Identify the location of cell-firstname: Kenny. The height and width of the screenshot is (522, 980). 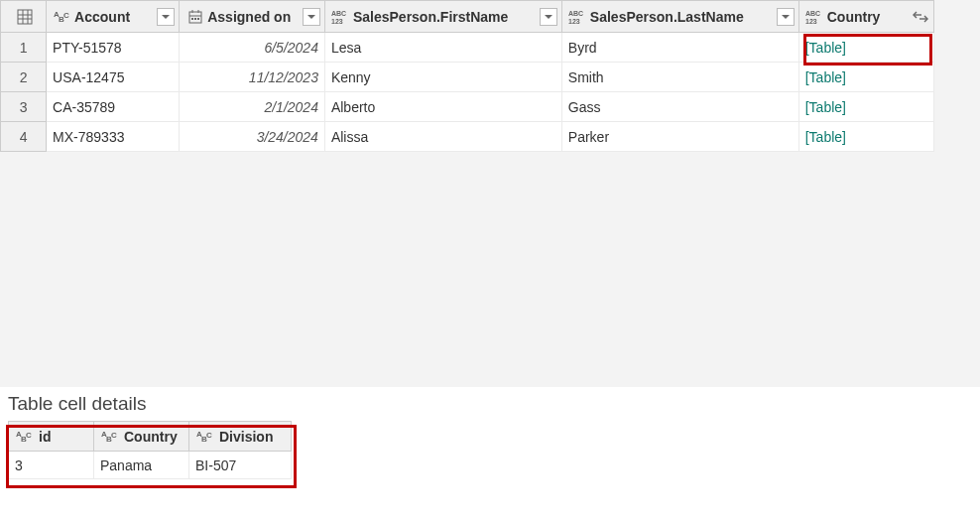
(442, 77).